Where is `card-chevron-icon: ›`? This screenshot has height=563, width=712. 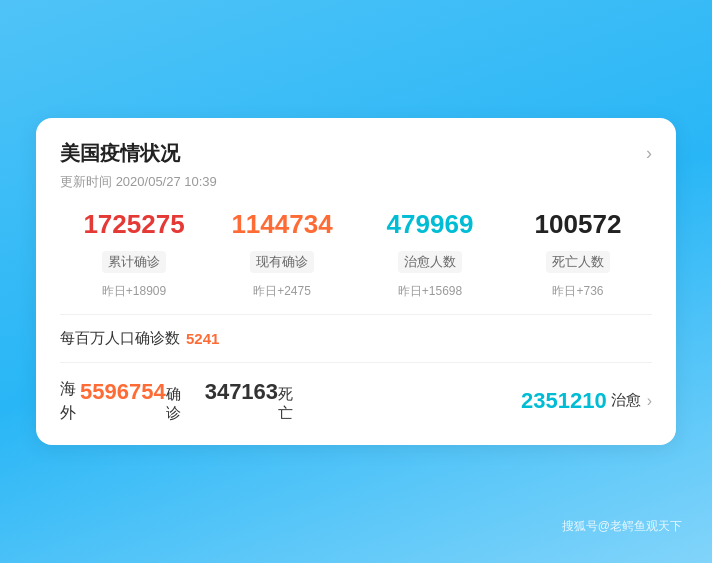 card-chevron-icon: › is located at coordinates (649, 154).